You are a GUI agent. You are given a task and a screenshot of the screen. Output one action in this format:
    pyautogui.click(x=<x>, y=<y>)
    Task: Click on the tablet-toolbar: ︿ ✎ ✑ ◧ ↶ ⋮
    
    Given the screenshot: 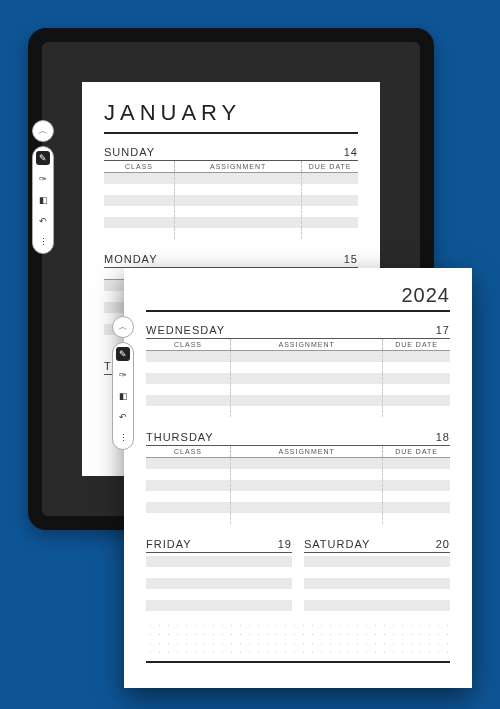 What is the action you would take?
    pyautogui.click(x=43, y=187)
    